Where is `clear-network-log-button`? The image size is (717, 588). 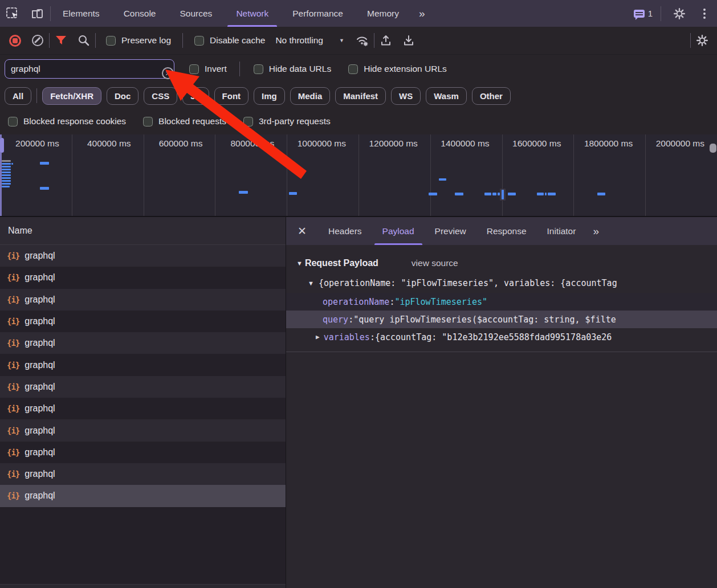
clear-network-log-button is located at coordinates (38, 40).